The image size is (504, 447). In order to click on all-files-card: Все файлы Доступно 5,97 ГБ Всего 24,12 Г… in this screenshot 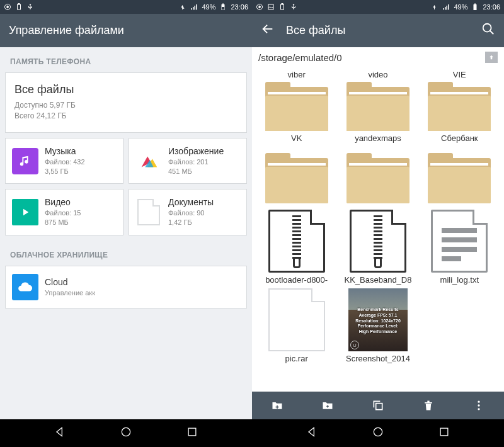, I will do `click(126, 103)`.